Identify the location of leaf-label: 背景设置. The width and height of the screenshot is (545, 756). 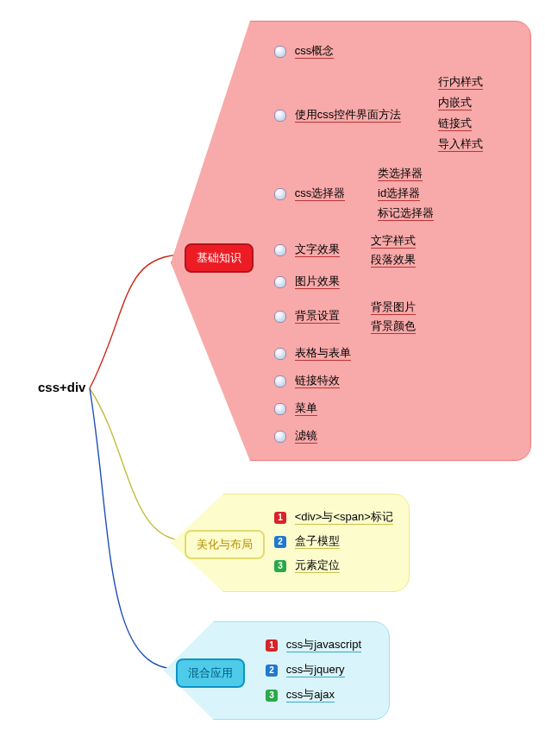
(317, 316).